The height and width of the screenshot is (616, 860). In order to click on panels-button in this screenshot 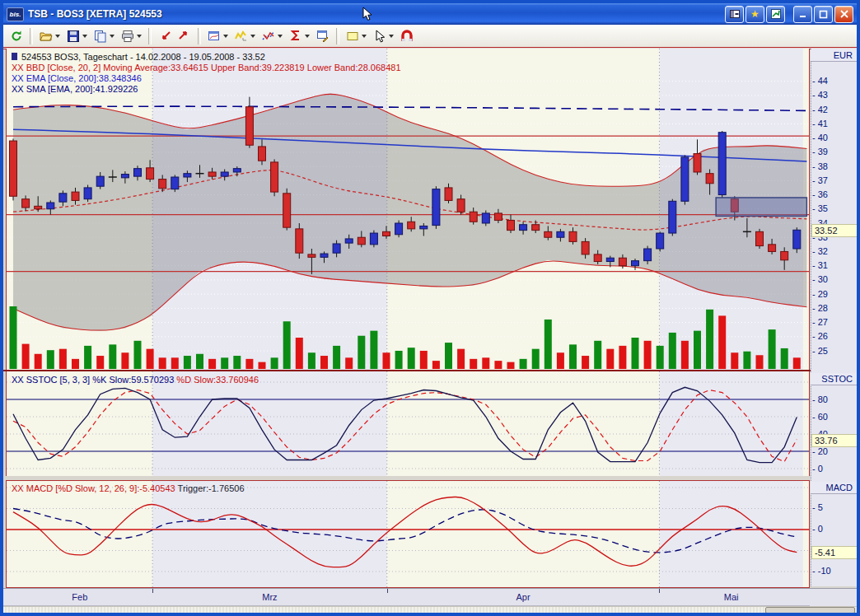, I will do `click(735, 15)`.